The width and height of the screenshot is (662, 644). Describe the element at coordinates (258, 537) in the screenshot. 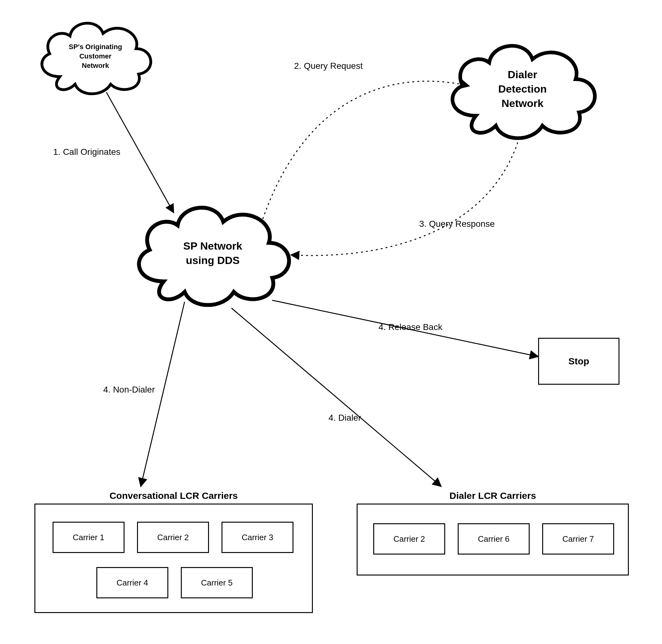

I see `conv-carrier-3: Carrier 3` at that location.